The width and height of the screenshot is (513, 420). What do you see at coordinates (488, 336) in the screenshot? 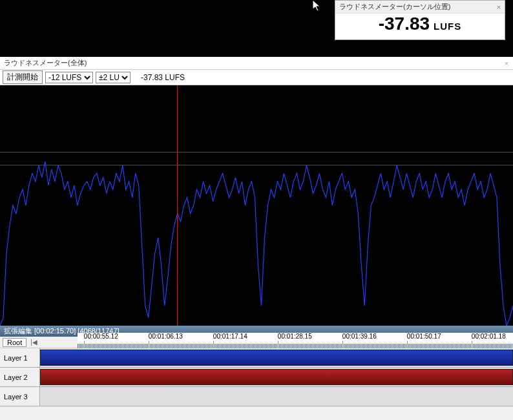
I see `timeline-tick: 00:02:01.18` at bounding box center [488, 336].